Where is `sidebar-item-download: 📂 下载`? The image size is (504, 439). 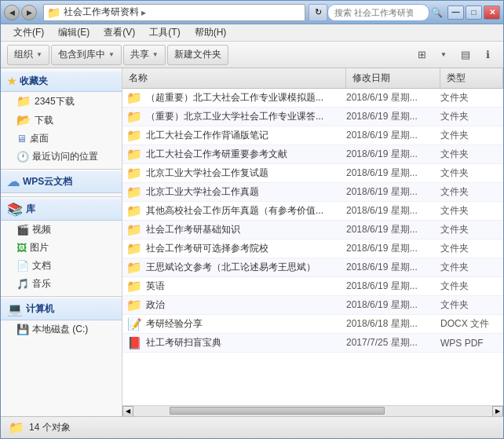
sidebar-item-download: 📂 下载 is located at coordinates (61, 120).